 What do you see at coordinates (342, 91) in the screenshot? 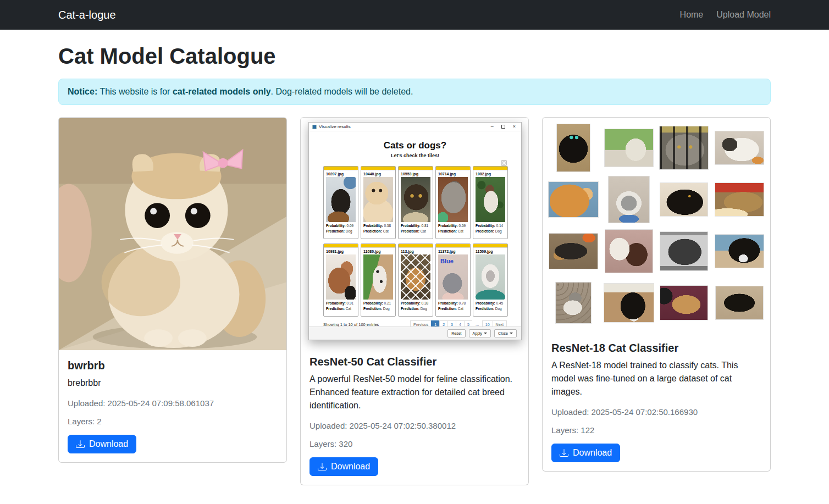
I see `notice-text-after: . Dog-related models will be deleted.` at bounding box center [342, 91].